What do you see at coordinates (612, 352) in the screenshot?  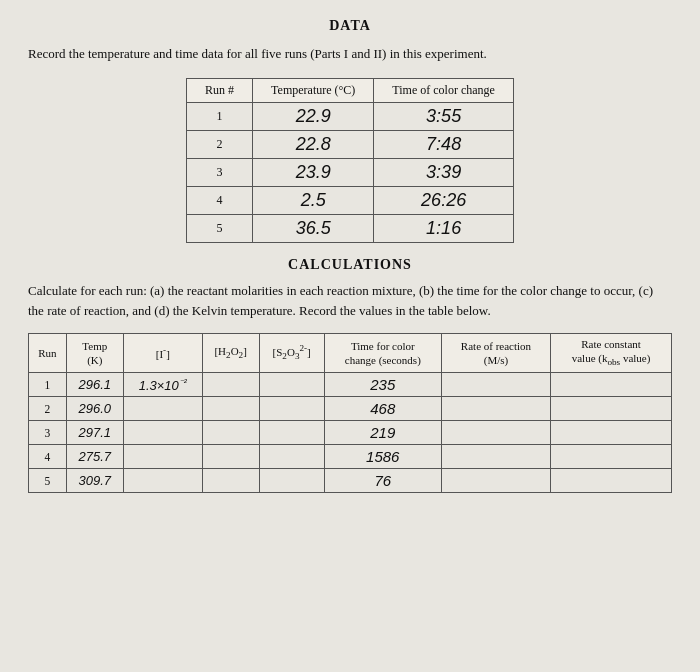 I see `bh-kobs: Rate constantvalue (kobs value)` at bounding box center [612, 352].